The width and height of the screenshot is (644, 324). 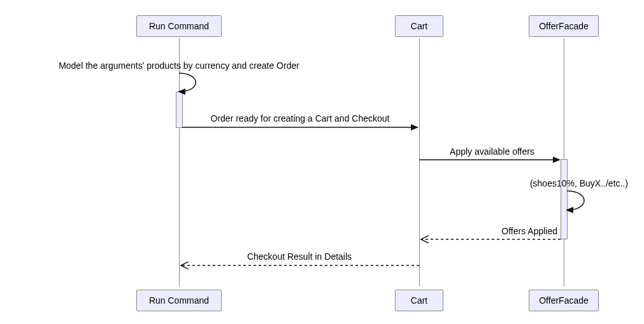 What do you see at coordinates (180, 162) in the screenshot?
I see `lifeline-run-command` at bounding box center [180, 162].